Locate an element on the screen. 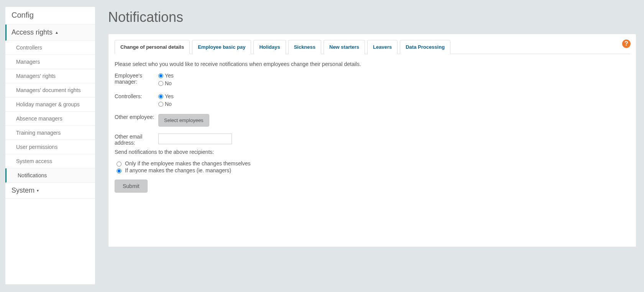 Image resolution: width=644 pixels, height=292 pixels. sidebar-subitems: Controllers Managers Managers' rights Ma… is located at coordinates (50, 112).